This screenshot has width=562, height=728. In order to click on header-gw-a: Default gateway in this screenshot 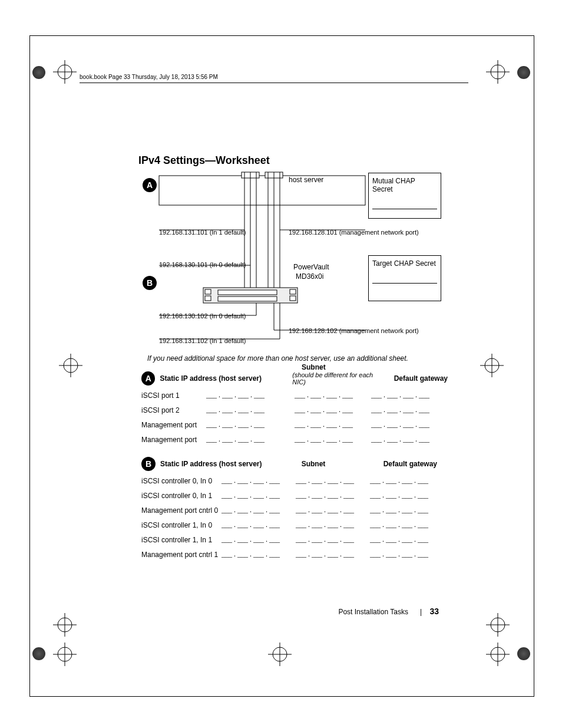, I will do `click(416, 378)`.